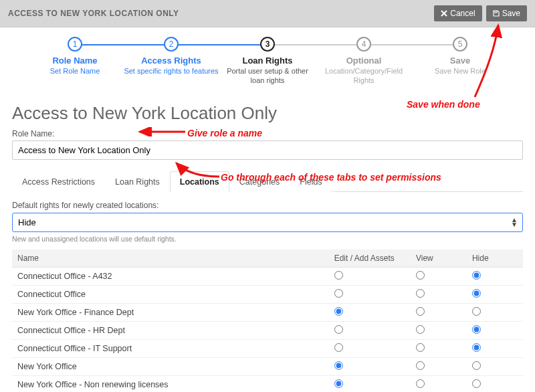 This screenshot has height=392, width=535. Describe the element at coordinates (268, 150) in the screenshot. I see `role-name-input` at that location.